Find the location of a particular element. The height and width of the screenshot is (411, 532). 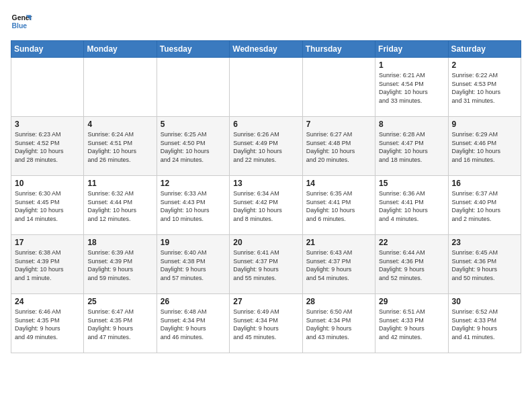

day-info: Sunrise: 6:21 AM Sunset: 4:54 PM Dayligh… is located at coordinates (411, 88).